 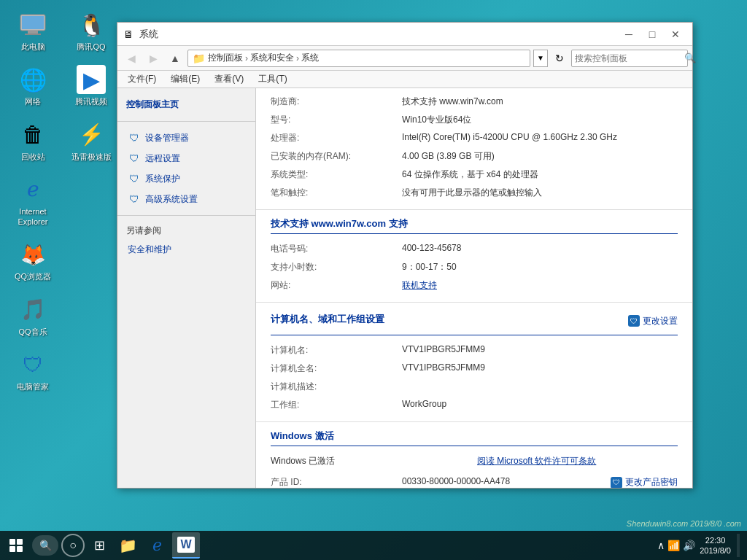 What do you see at coordinates (33, 190) in the screenshot?
I see `ie-icon: ℯ` at bounding box center [33, 190].